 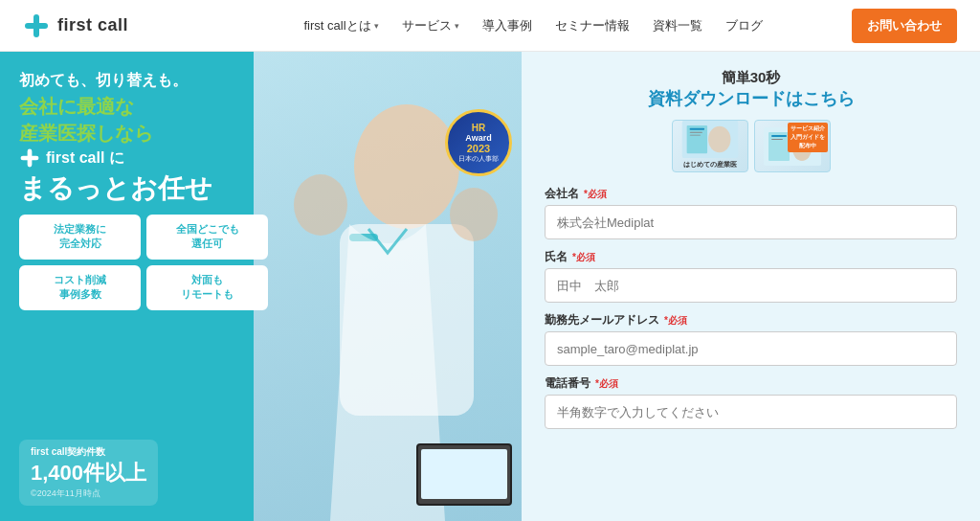 I want to click on contract-date: ©2024年11月時点, so click(x=88, y=494).